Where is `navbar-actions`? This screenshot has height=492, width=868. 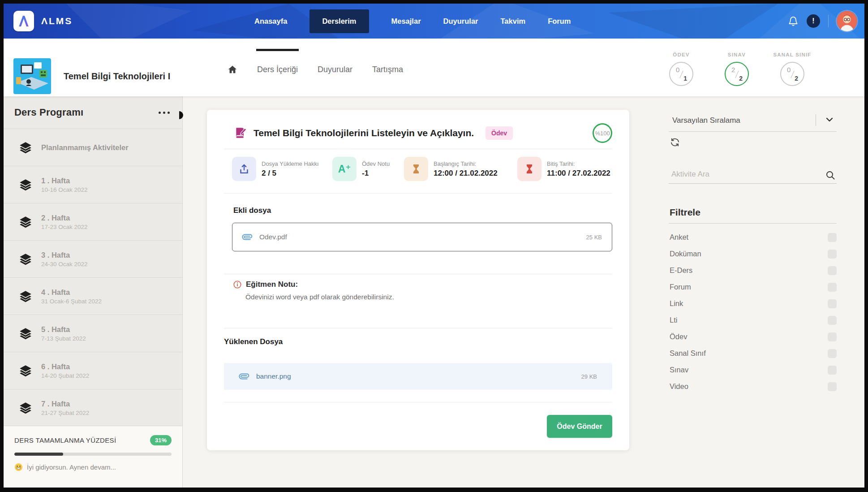
navbar-actions is located at coordinates (822, 21).